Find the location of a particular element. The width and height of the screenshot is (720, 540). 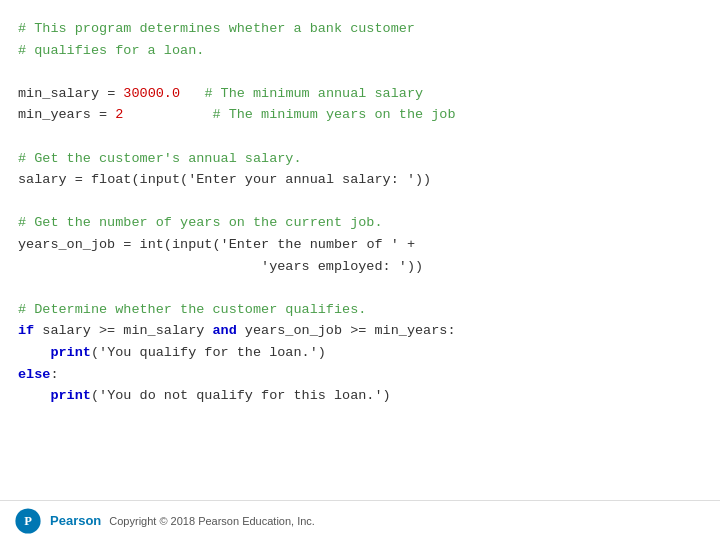

code-line-15: if salary >= min_salary and years_on_job… is located at coordinates (360, 331).